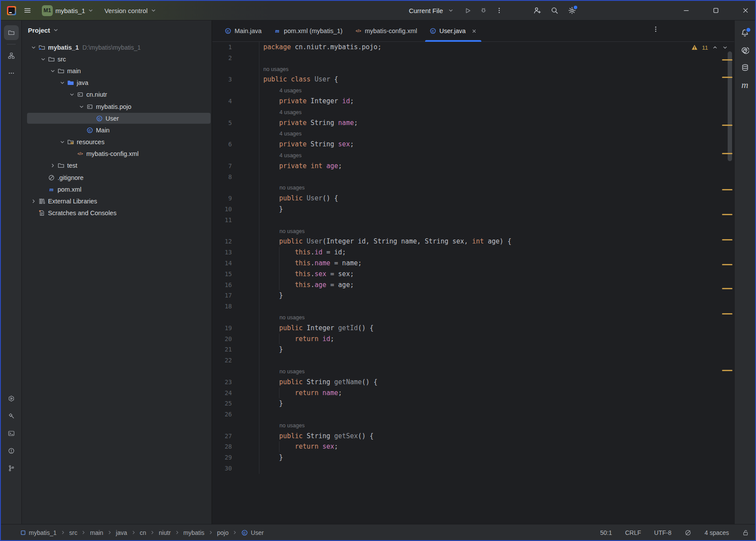  What do you see at coordinates (656, 29) in the screenshot?
I see `tab-options-icon` at bounding box center [656, 29].